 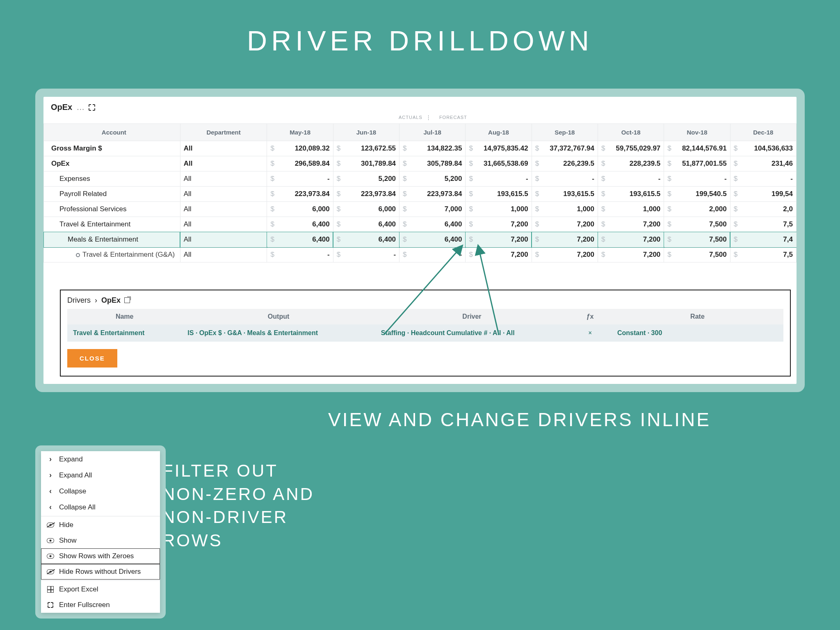 What do you see at coordinates (125, 333) in the screenshot?
I see `drv-name: Travel & Entertainment` at bounding box center [125, 333].